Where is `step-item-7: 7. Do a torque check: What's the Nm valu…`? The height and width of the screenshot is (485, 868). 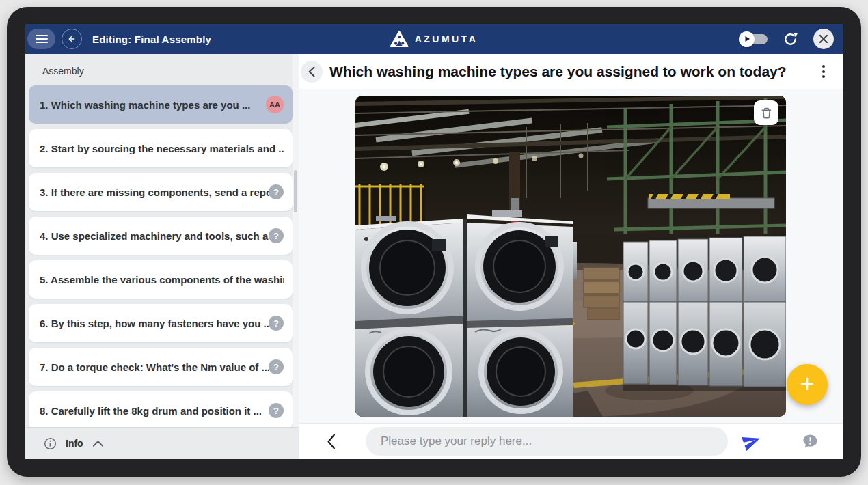
step-item-7: 7. Do a torque check: What's the Nm valu… is located at coordinates (161, 367).